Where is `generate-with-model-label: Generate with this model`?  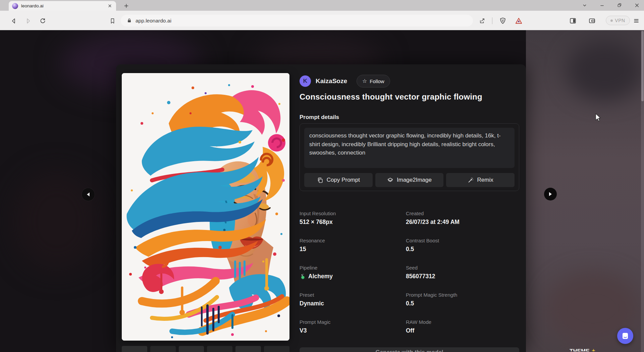 generate-with-model-label: Generate with this model is located at coordinates (409, 351).